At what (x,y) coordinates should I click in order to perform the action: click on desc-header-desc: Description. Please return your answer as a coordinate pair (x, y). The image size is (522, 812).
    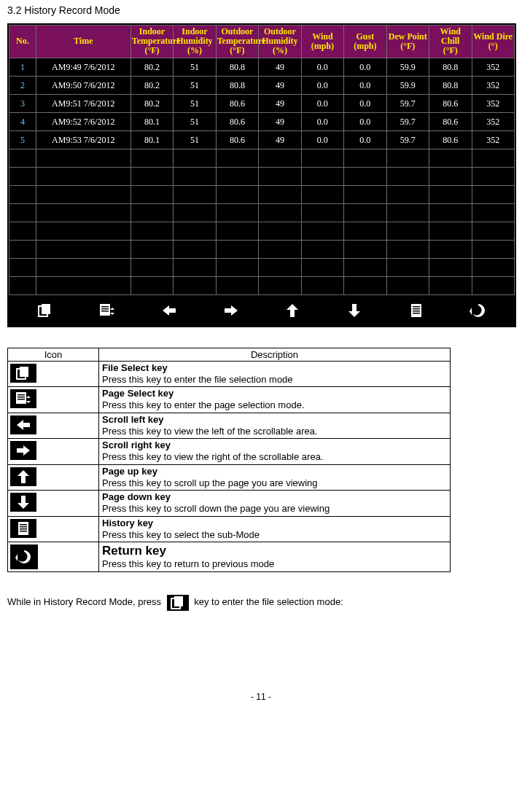
    Looking at the image, I should click on (275, 354).